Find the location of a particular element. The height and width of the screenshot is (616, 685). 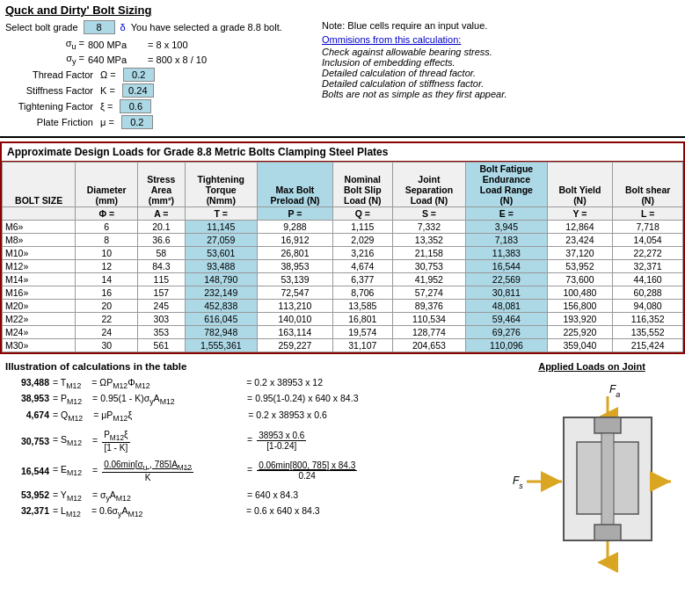

sigma-u-row: σu = 800 MPa = 8 x 100 is located at coordinates (155, 44).